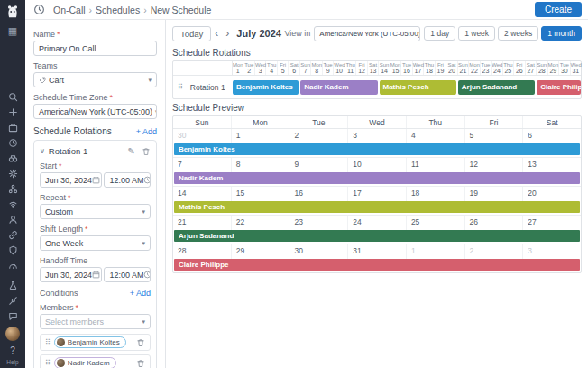 The height and width of the screenshot is (368, 588). Describe the element at coordinates (13, 334) in the screenshot. I see `user-avatar` at that location.